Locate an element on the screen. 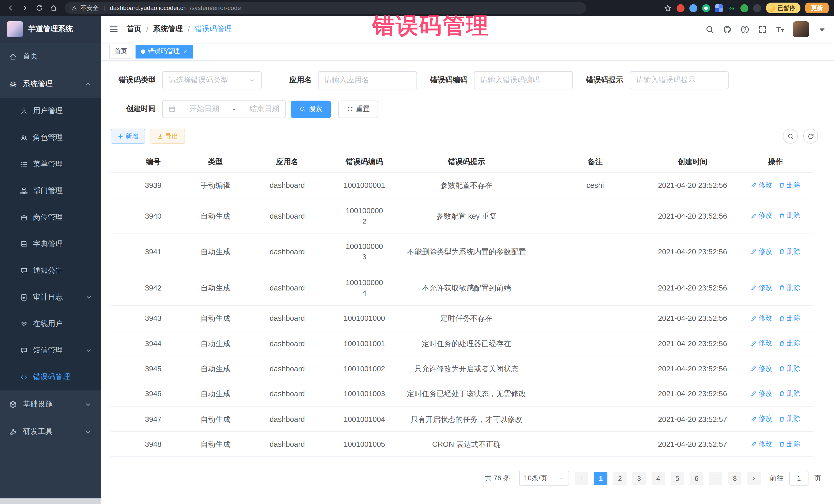 This screenshot has width=834, height=504. sidebar-item-audit-log: 审计日志 is located at coordinates (51, 297).